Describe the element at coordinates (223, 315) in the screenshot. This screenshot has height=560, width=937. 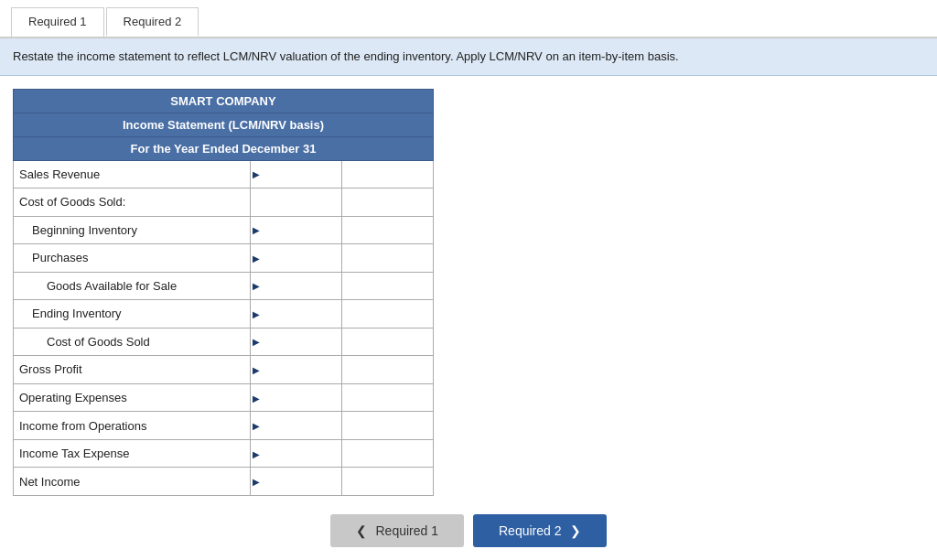
I see `table-row: Ending Inventory` at that location.